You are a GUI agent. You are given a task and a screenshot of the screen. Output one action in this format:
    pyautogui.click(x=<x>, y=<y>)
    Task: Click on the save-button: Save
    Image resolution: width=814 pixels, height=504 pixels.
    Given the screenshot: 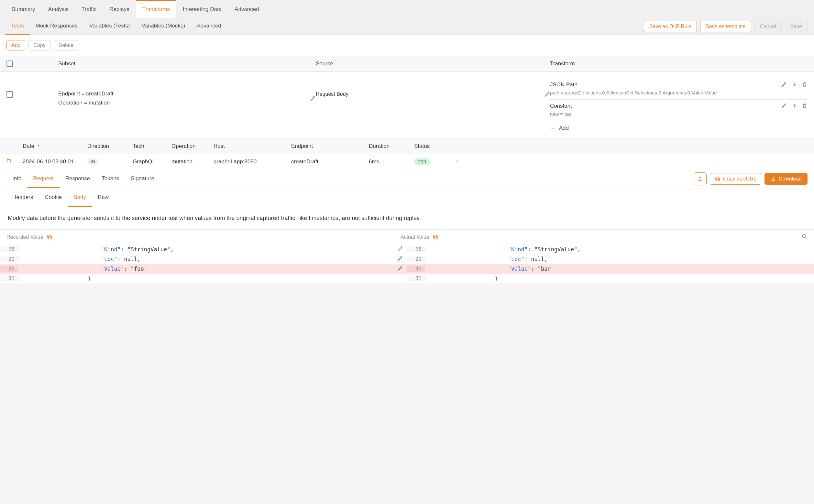 What is the action you would take?
    pyautogui.click(x=796, y=27)
    